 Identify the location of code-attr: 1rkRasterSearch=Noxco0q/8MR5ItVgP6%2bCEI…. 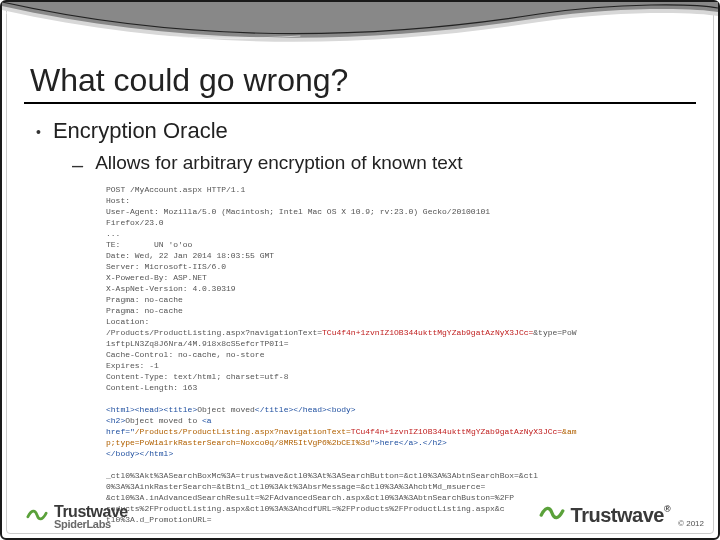
(267, 442).